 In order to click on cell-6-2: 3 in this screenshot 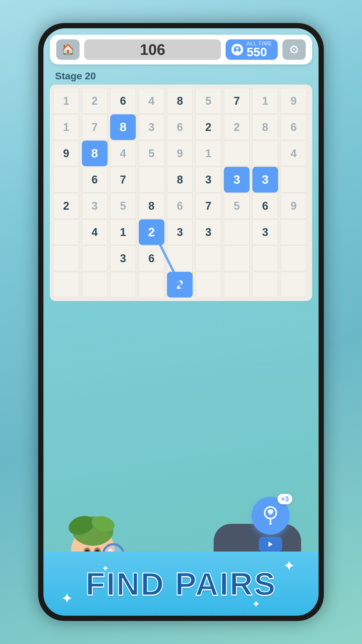, I will do `click(123, 258)`.